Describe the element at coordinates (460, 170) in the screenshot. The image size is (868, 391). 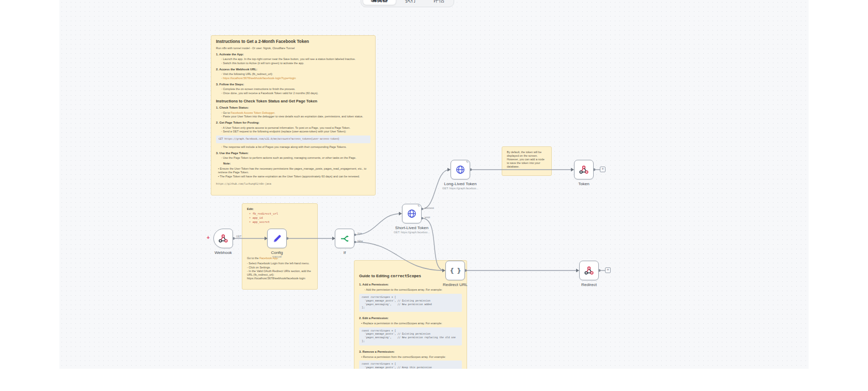
I see `node-long-lived-token: ↻` at that location.